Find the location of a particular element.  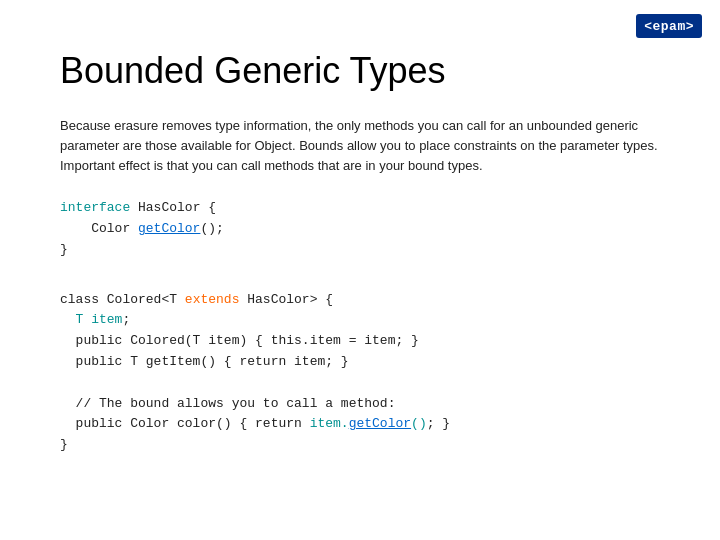

getcolor-method: getColor is located at coordinates (169, 228).